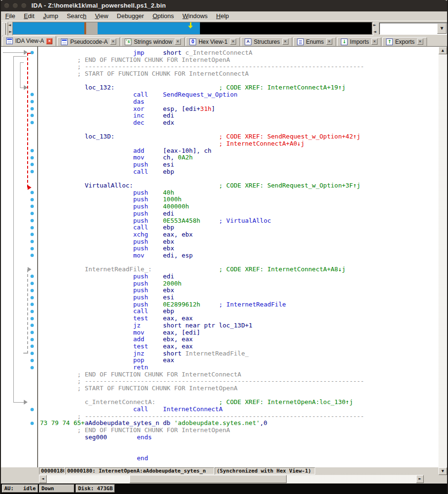  I want to click on code-line-21: push 40h, so click(202, 193).